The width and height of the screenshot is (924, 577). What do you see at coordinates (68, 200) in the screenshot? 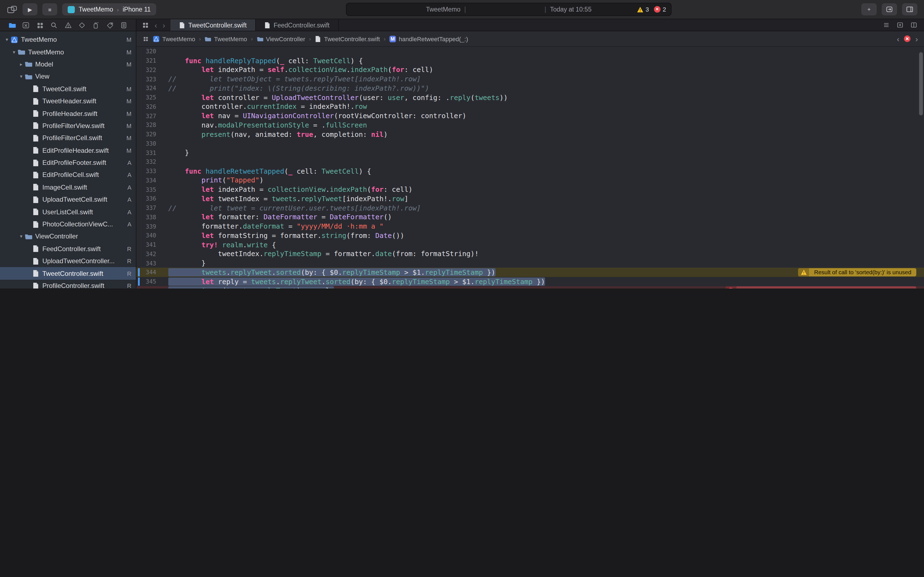
I see `sidebar-file-row: UploadTweetCell.swiftA` at bounding box center [68, 200].